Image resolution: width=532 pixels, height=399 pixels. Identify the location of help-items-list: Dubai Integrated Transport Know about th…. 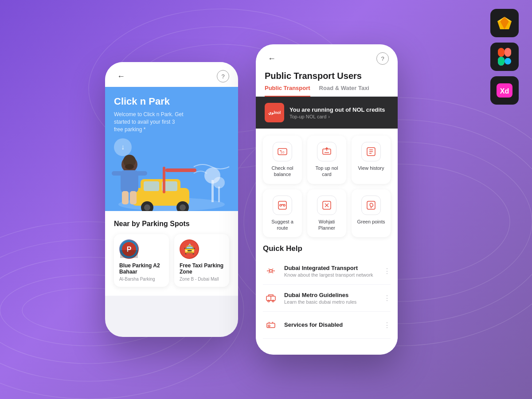
(327, 298).